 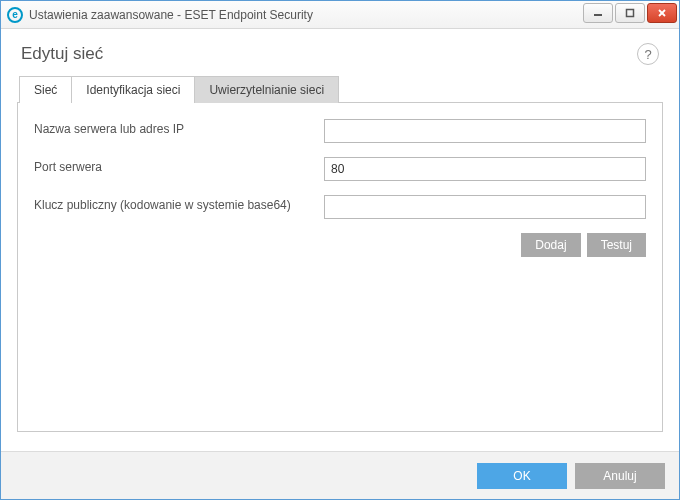 What do you see at coordinates (133, 90) in the screenshot?
I see `tab-identyfikacja-sieci: Identyfikacja sieci` at bounding box center [133, 90].